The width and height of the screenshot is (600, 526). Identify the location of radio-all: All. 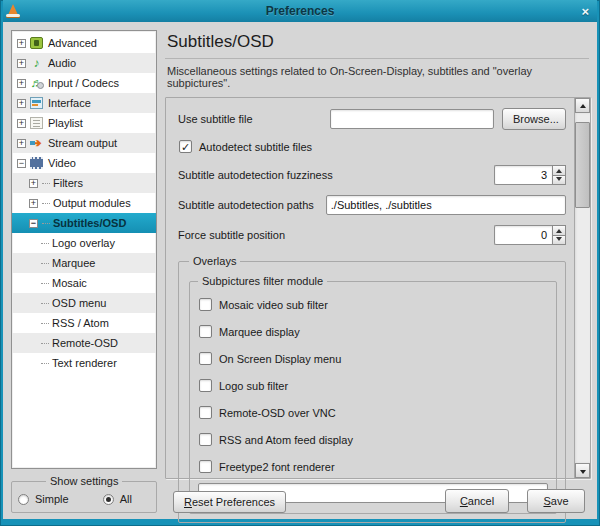
(118, 499).